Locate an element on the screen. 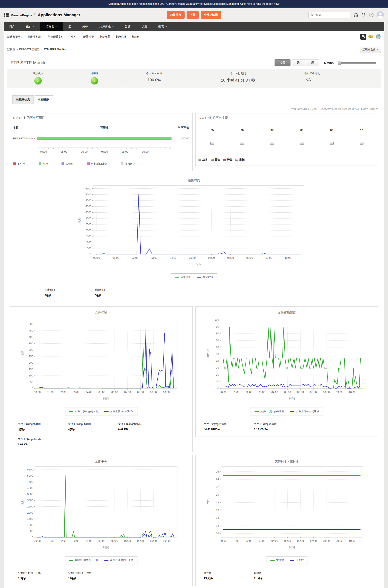  slider-handle is located at coordinates (340, 63).